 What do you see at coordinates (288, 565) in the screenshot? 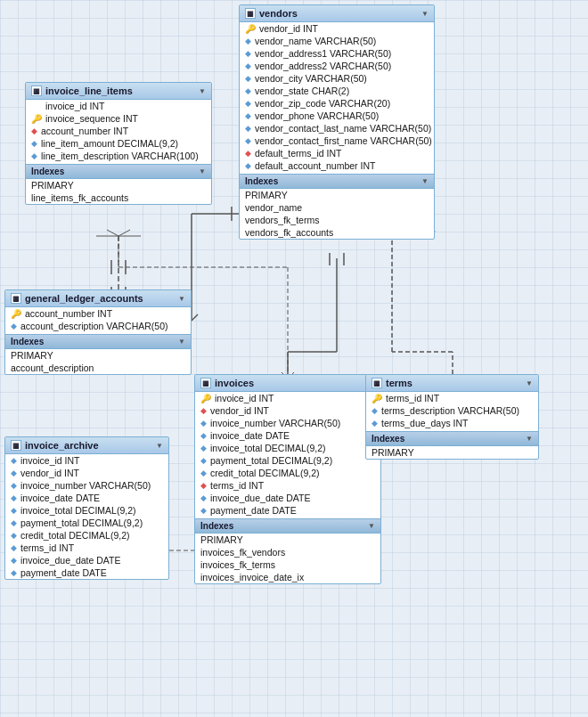
I see `index-item: invoices_fk_terms` at bounding box center [288, 565].